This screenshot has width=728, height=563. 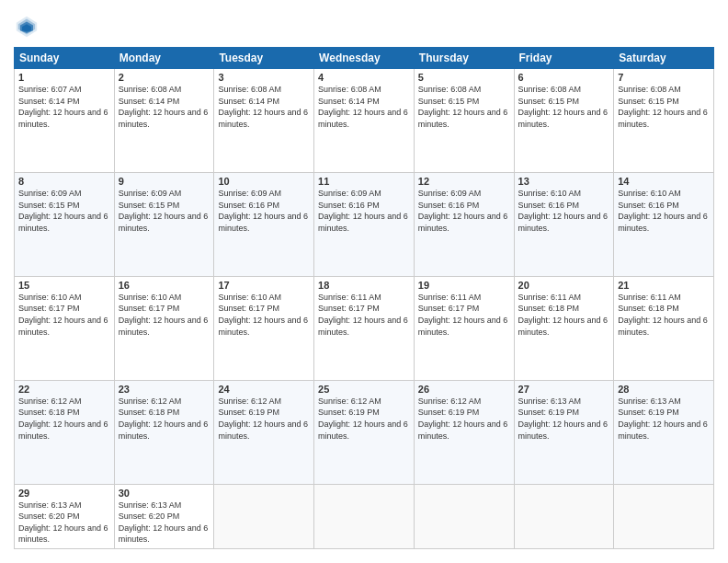 What do you see at coordinates (165, 285) in the screenshot?
I see `day-number: 16` at bounding box center [165, 285].